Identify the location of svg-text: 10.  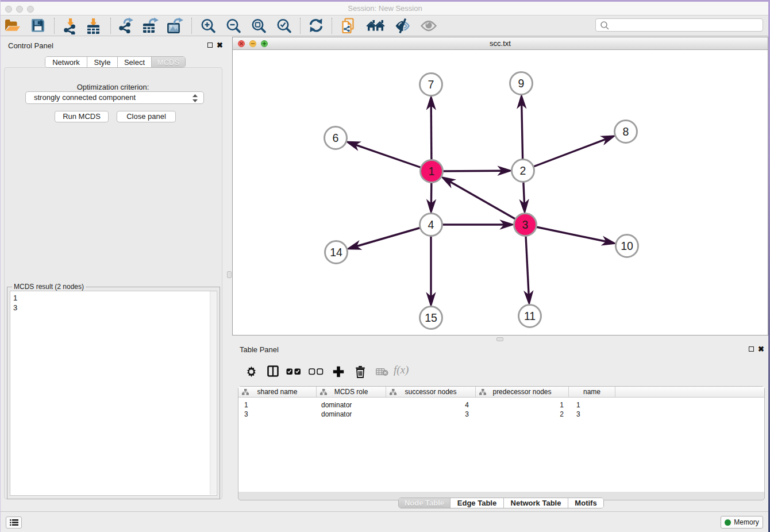
(627, 246).